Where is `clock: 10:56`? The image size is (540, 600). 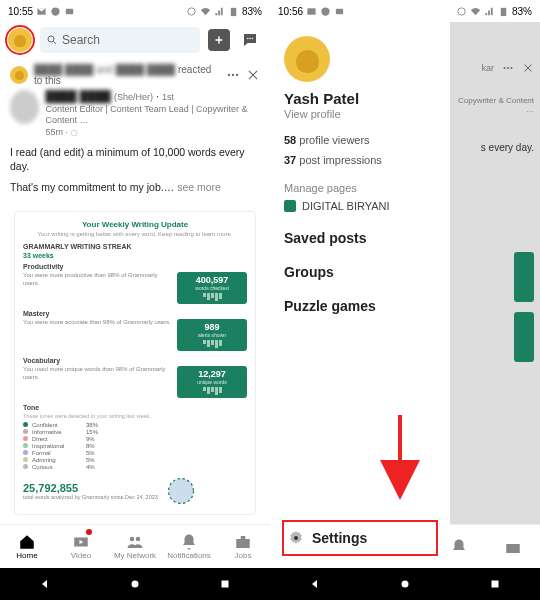 clock: 10:56 is located at coordinates (290, 12).